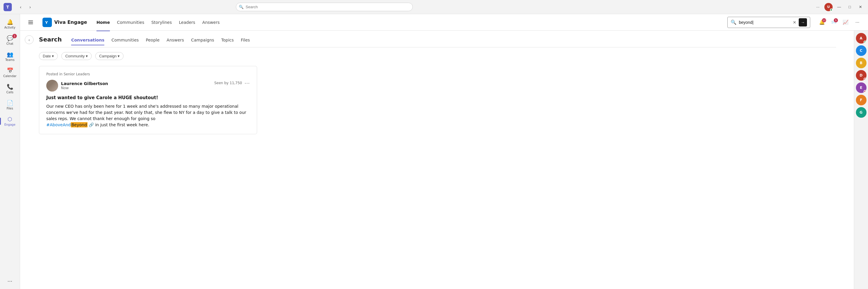  What do you see at coordinates (158, 22) in the screenshot?
I see `ve-nav: Home Communities Storylines Leaders Answ…` at bounding box center [158, 22].